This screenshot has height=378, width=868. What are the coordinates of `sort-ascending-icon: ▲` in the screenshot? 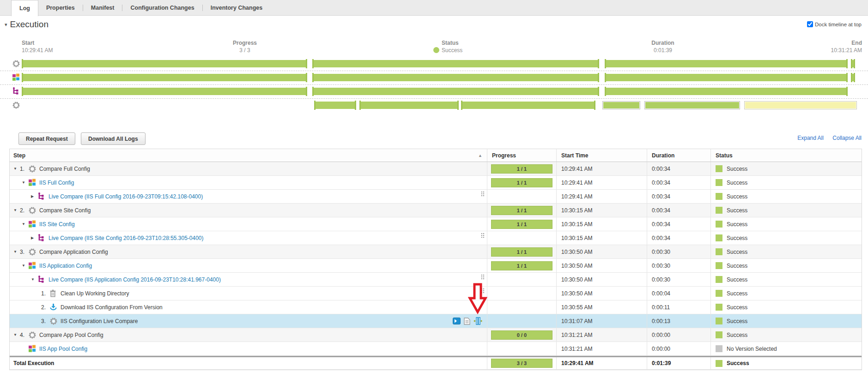 It's located at (480, 156).